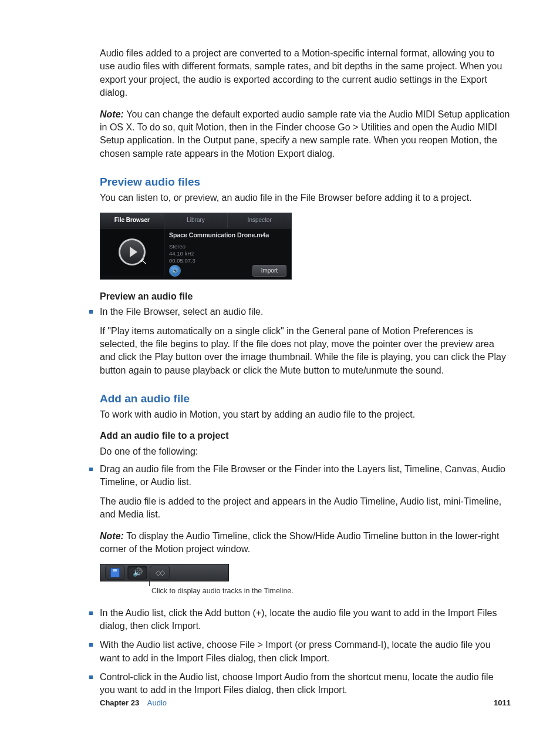 This screenshot has height=743, width=560. What do you see at coordinates (269, 271) in the screenshot?
I see `import-button: Import` at bounding box center [269, 271].